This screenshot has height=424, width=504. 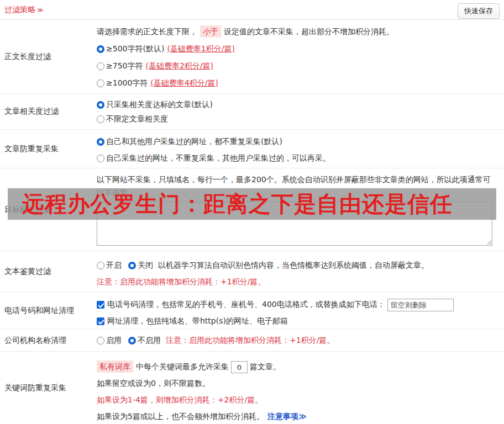 What do you see at coordinates (297, 416) in the screenshot?
I see `keyword-dedup-line4: 如果设为5篇或以上，也不会额外增加积分消耗。注意事项≫` at bounding box center [297, 416].